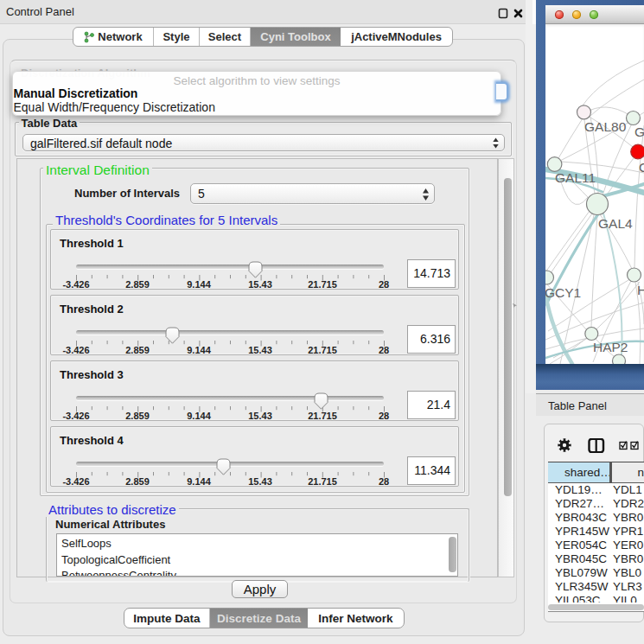 The width and height of the screenshot is (644, 644). I want to click on svg-text: GCY1, so click(564, 292).